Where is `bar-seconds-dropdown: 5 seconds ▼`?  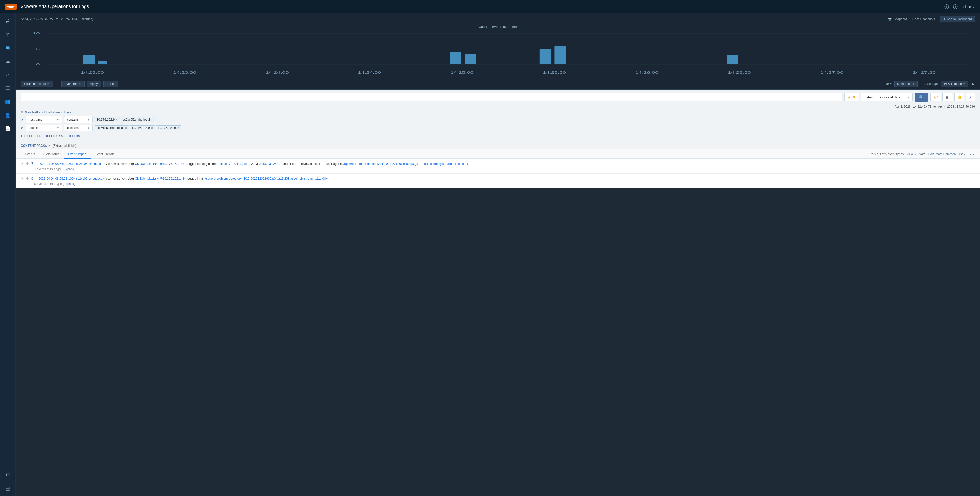 bar-seconds-dropdown: 5 seconds ▼ is located at coordinates (906, 84).